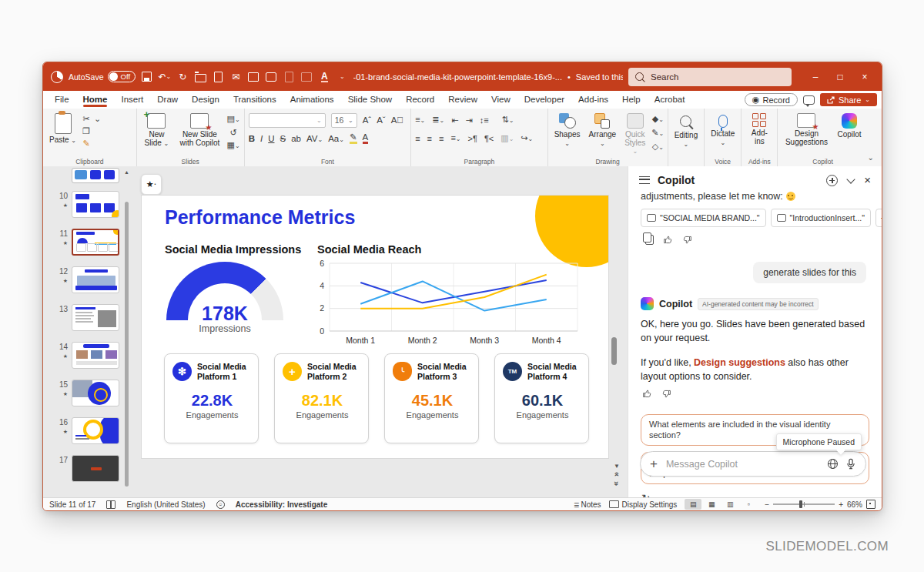 The height and width of the screenshot is (572, 924). Describe the element at coordinates (234, 146) in the screenshot. I see `section-icon: ▦⌄` at that location.